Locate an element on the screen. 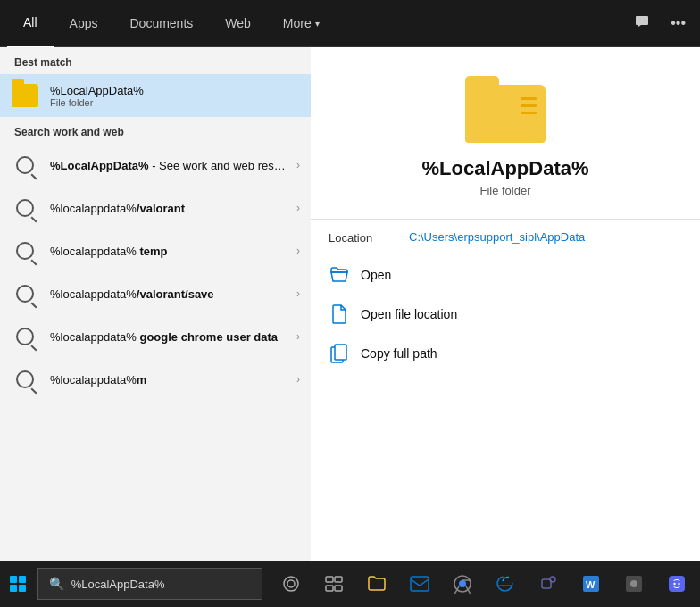 This screenshot has height=607, width=700. open-file-location-action: Open file location is located at coordinates (505, 314).